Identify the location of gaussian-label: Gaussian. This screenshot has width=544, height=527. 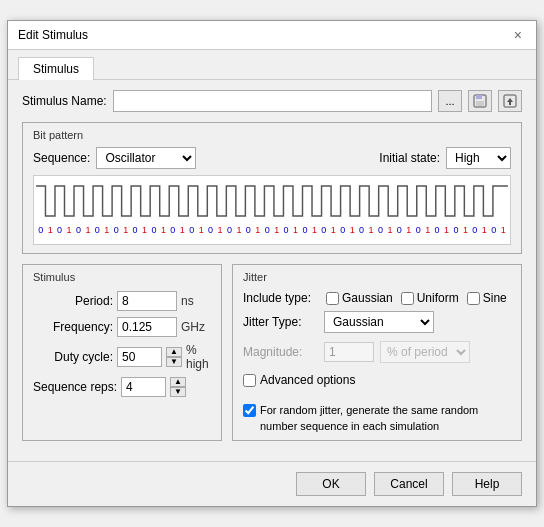
(368, 298).